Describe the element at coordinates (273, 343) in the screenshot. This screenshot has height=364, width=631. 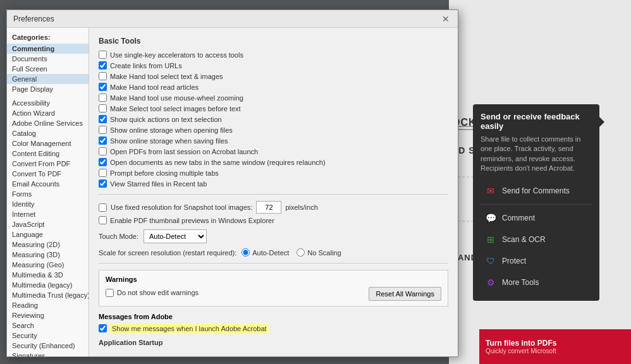
I see `app-startup-title: Application Startup` at that location.